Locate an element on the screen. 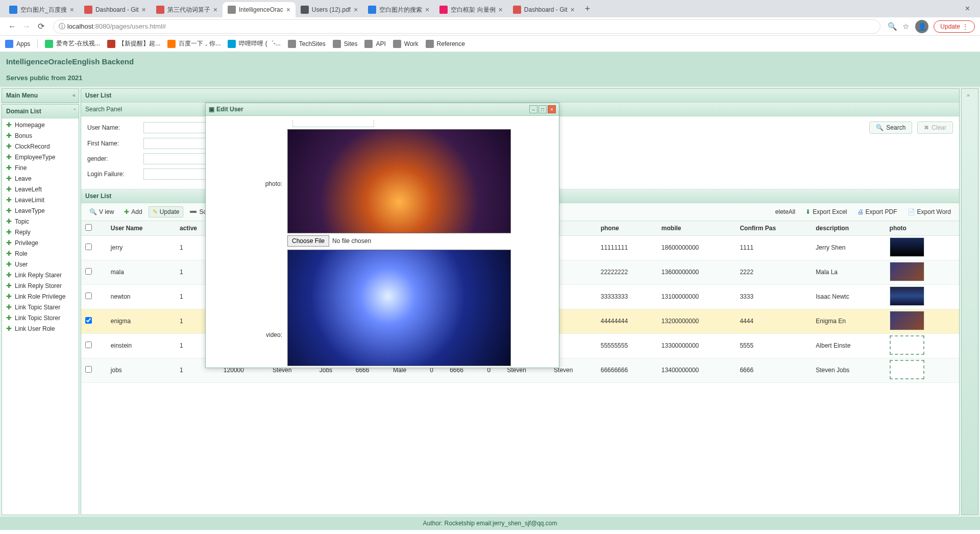 This screenshot has height=534, width=980. collapse-icon: « is located at coordinates (74, 95).